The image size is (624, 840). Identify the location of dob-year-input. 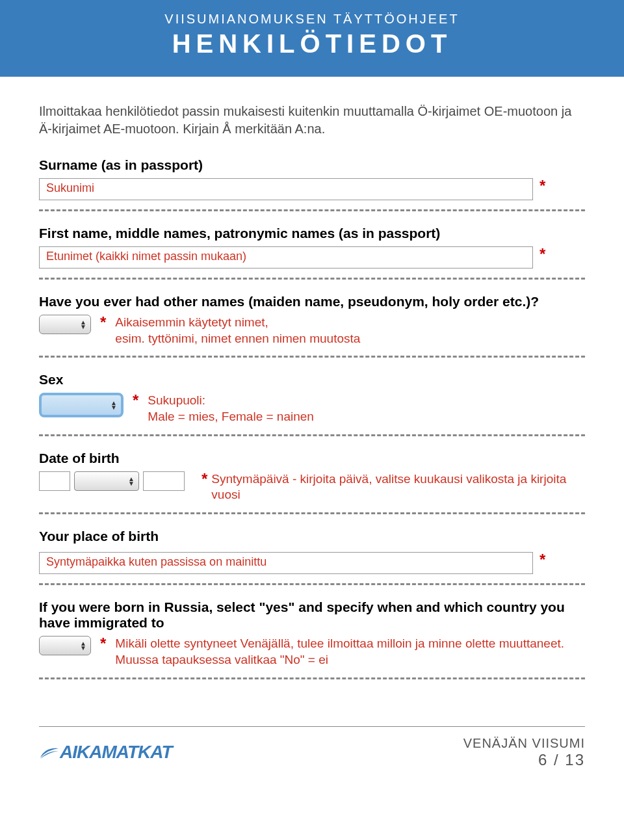
(164, 481).